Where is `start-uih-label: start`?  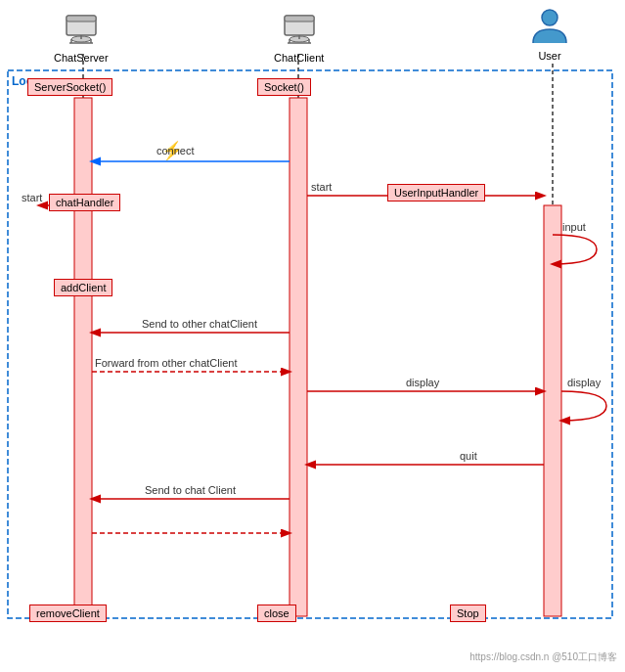
start-uih-label: start is located at coordinates (321, 187).